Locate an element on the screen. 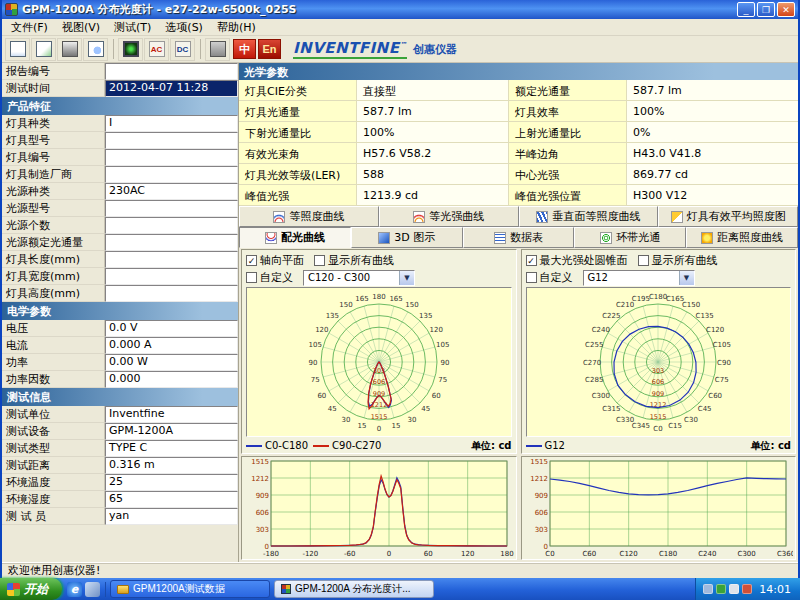 The width and height of the screenshot is (800, 600). plane-select-combobox: C120 - C300▼ is located at coordinates (359, 278).